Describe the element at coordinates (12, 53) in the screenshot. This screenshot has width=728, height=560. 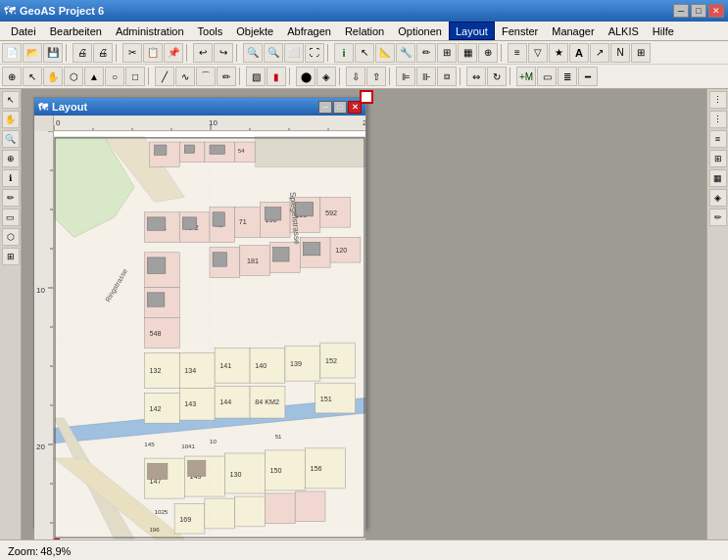
I see `new-button: 📄` at that location.